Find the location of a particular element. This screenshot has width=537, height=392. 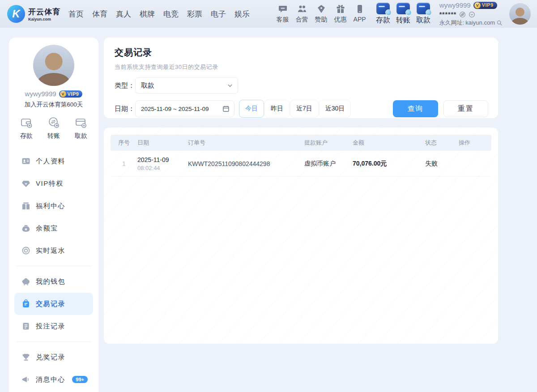

sidebar-item-prizes: 兑奖记录 is located at coordinates (54, 357).